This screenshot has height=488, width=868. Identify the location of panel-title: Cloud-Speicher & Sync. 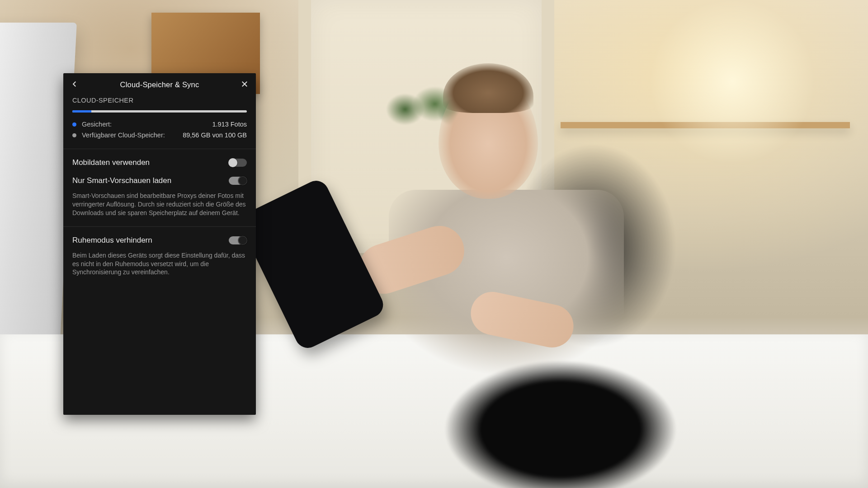
(160, 85).